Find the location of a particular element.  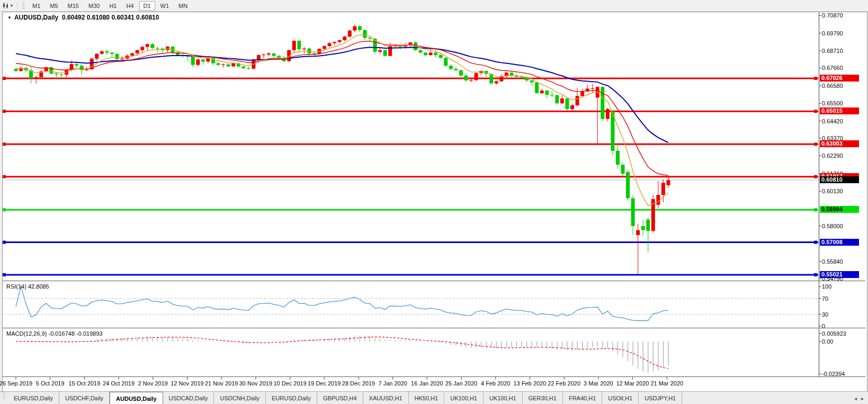

price-axis-label: 0.70870 is located at coordinates (833, 15).